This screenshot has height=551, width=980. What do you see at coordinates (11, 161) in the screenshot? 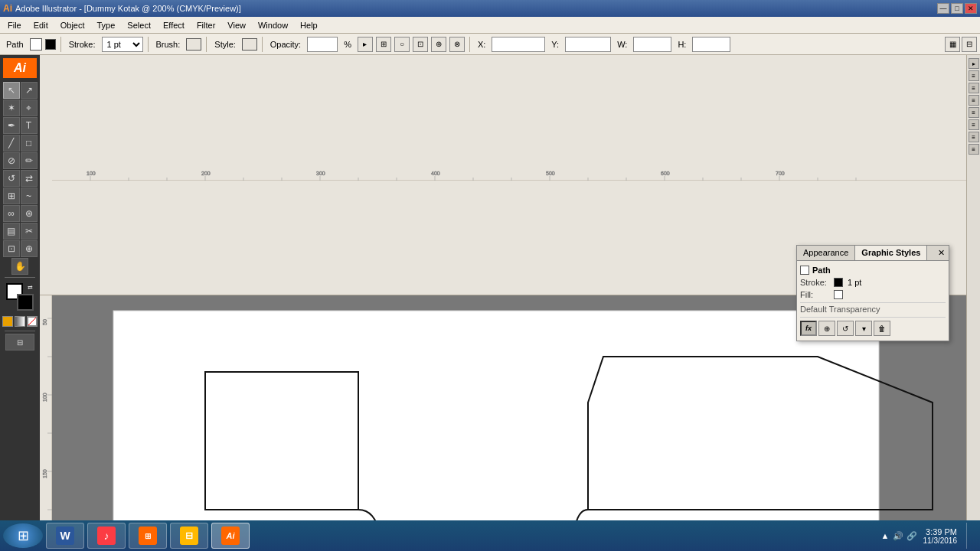
I see `paintbrush-tool: ⊘` at bounding box center [11, 161].